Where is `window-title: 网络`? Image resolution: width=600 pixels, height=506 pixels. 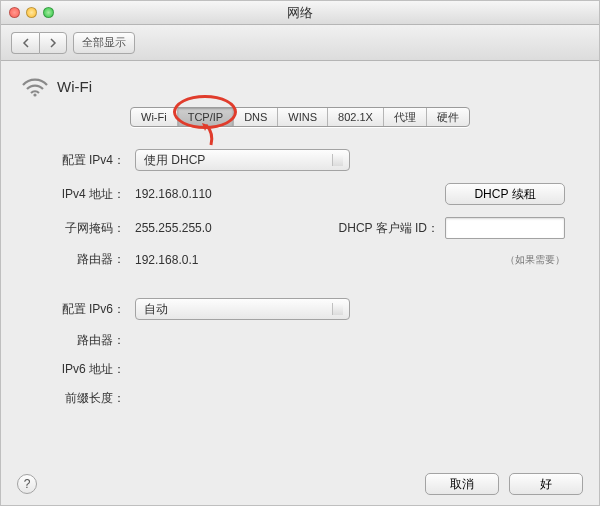 window-title: 网络 is located at coordinates (300, 13).